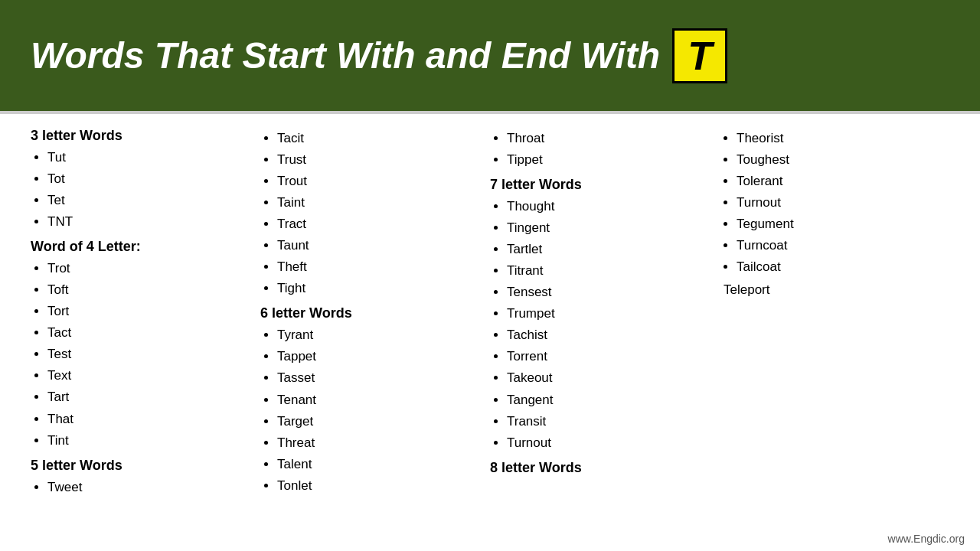 The height and width of the screenshot is (551, 980). Describe the element at coordinates (150, 354) in the screenshot. I see `list-item: Test` at that location.